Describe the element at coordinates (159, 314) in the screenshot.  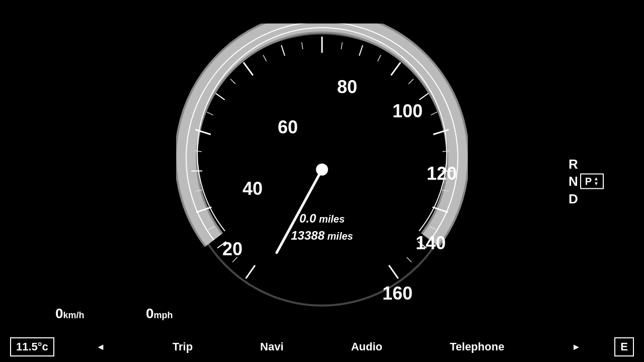
I see `speed-mph-display: 0mph` at that location.